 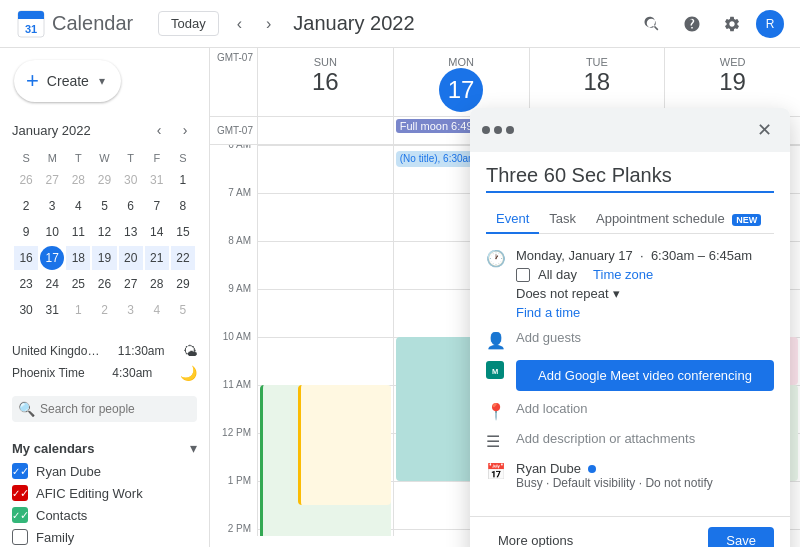 What do you see at coordinates (20, 493) in the screenshot?
I see `cal-checkbox-1: ✓` at bounding box center [20, 493].